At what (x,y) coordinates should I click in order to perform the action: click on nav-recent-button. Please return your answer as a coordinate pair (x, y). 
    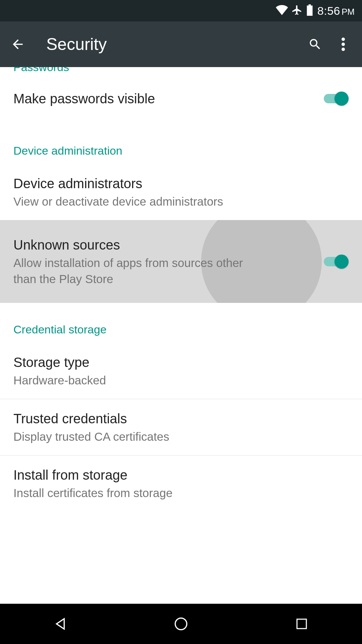
    Looking at the image, I should click on (302, 624).